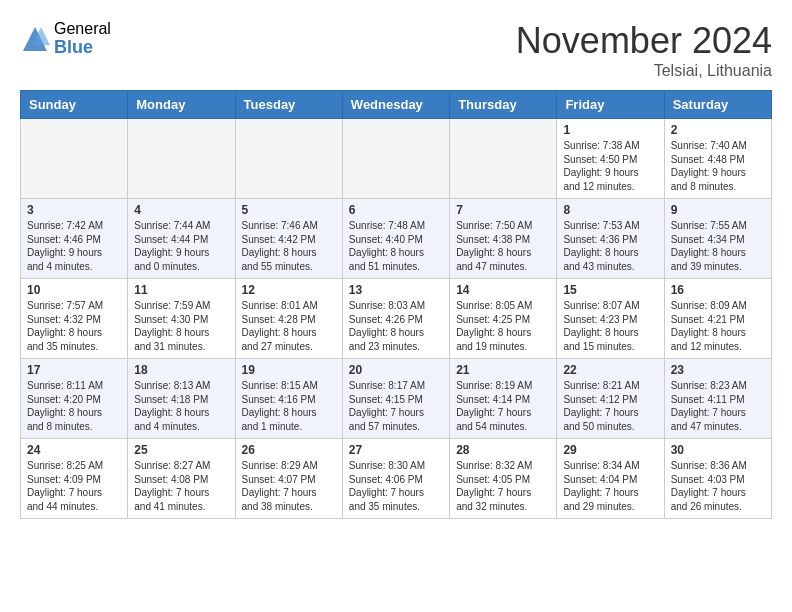  What do you see at coordinates (644, 71) in the screenshot?
I see `location: Telsiai, Lithuania` at bounding box center [644, 71].